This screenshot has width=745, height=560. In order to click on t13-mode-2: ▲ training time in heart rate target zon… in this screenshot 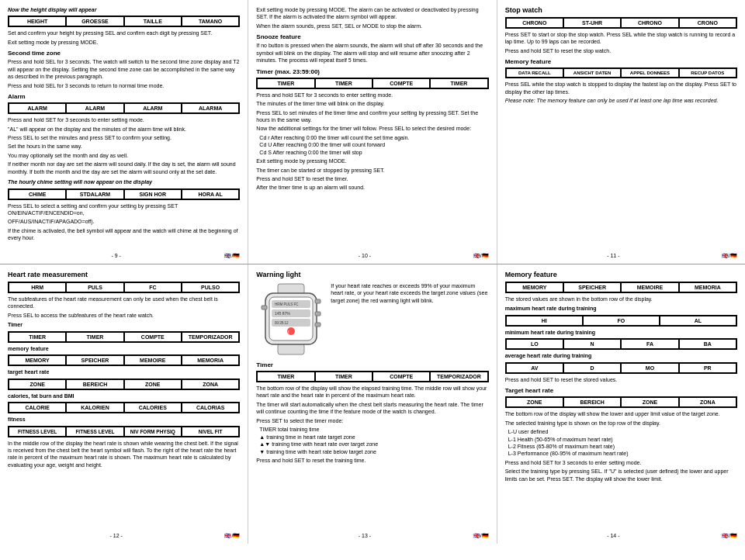, I will do `click(374, 437)`.